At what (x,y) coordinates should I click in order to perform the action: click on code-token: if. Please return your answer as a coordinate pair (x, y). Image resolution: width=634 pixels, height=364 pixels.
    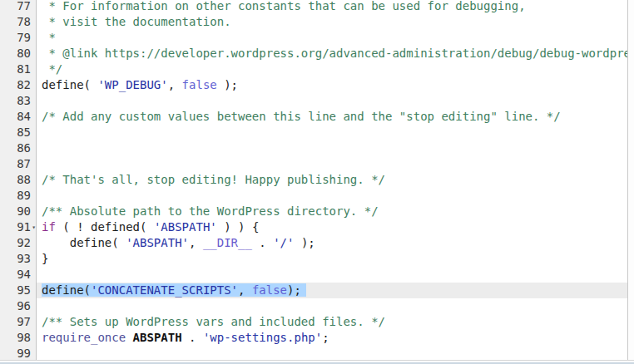
    Looking at the image, I should click on (48, 227).